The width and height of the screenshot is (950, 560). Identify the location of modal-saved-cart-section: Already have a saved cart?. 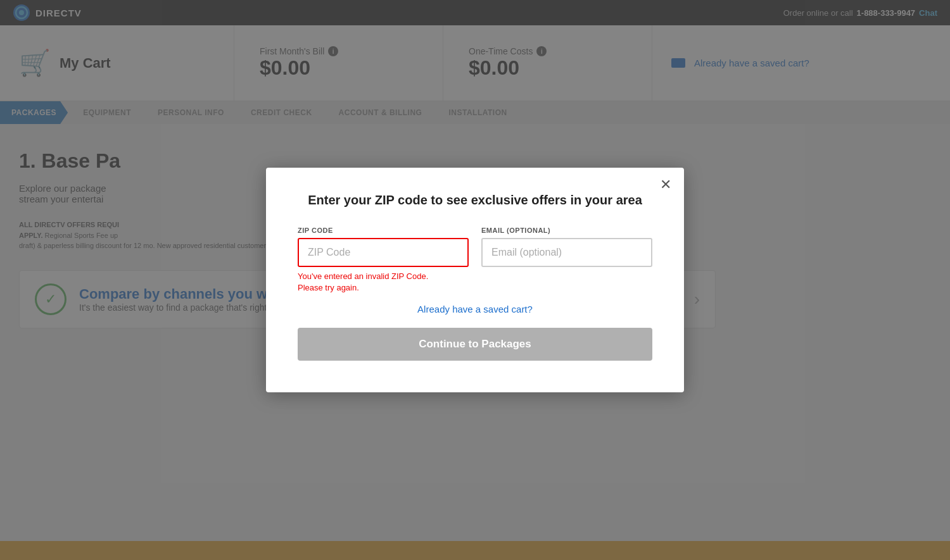
(475, 309).